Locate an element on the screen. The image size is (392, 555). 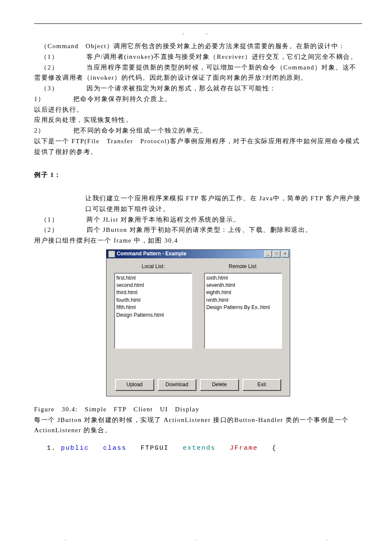
list-item: ninth.html is located at coordinates (243, 300).